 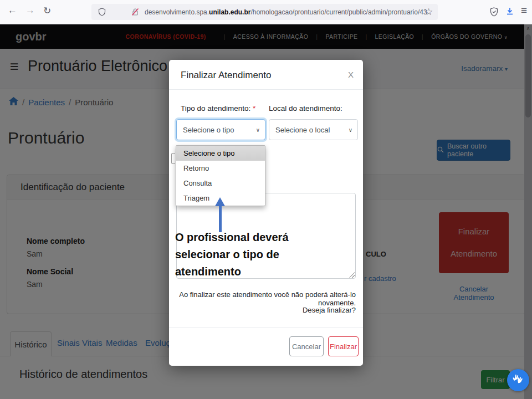 What do you see at coordinates (30, 11) in the screenshot?
I see `forward-icon: →` at bounding box center [30, 11].